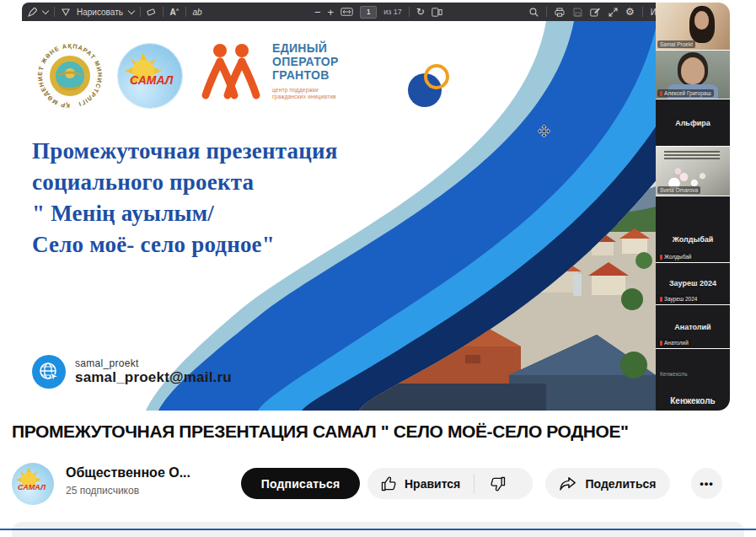 This screenshot has height=537, width=756. What do you see at coordinates (230, 75) in the screenshot?
I see `grants-operator-icon` at bounding box center [230, 75].